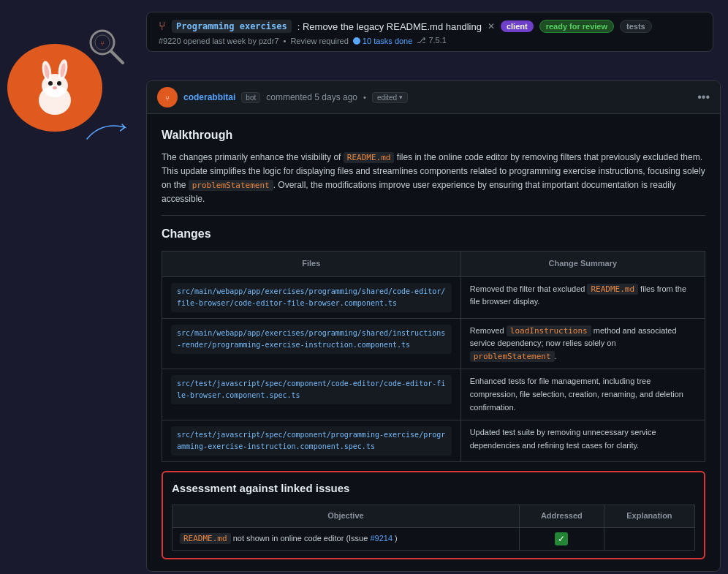  I want to click on readme-inline-summary: README.md, so click(613, 290).